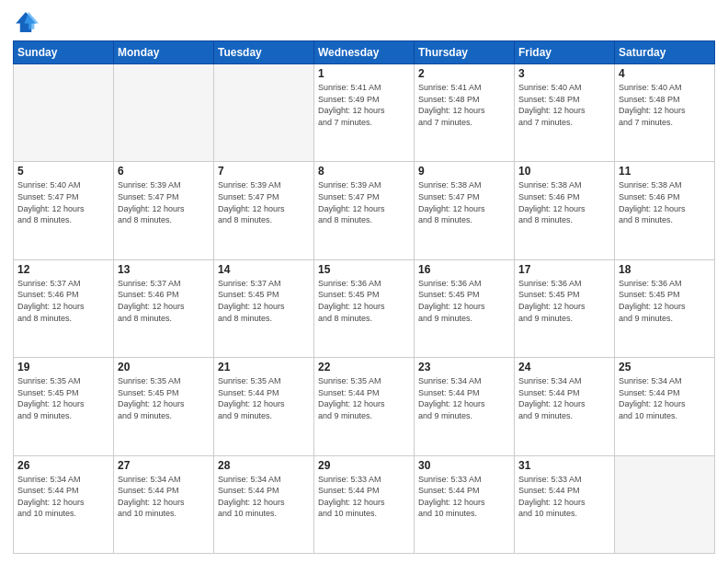  I want to click on day-cell: 25Sunrise: 5:34 AM Sunset: 5:44 PM Dayli…, so click(665, 407).